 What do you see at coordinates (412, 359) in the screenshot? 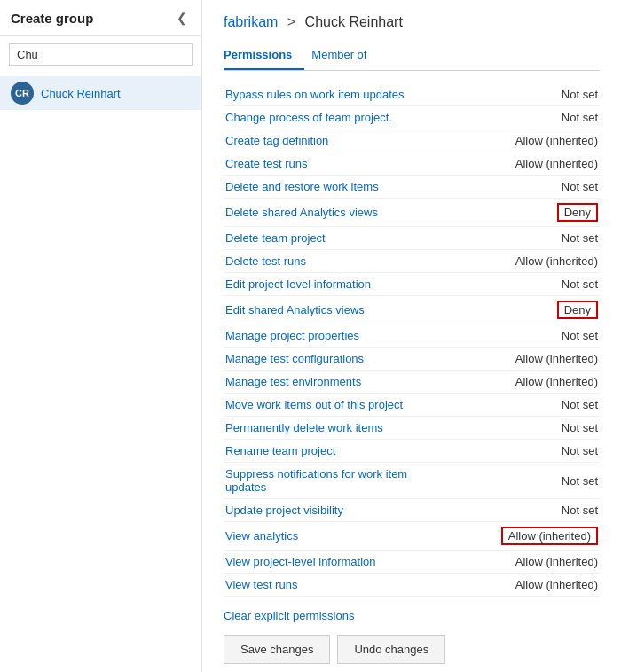
I see `table-row: Manage test configurationsAllow (inherit…` at bounding box center [412, 359].